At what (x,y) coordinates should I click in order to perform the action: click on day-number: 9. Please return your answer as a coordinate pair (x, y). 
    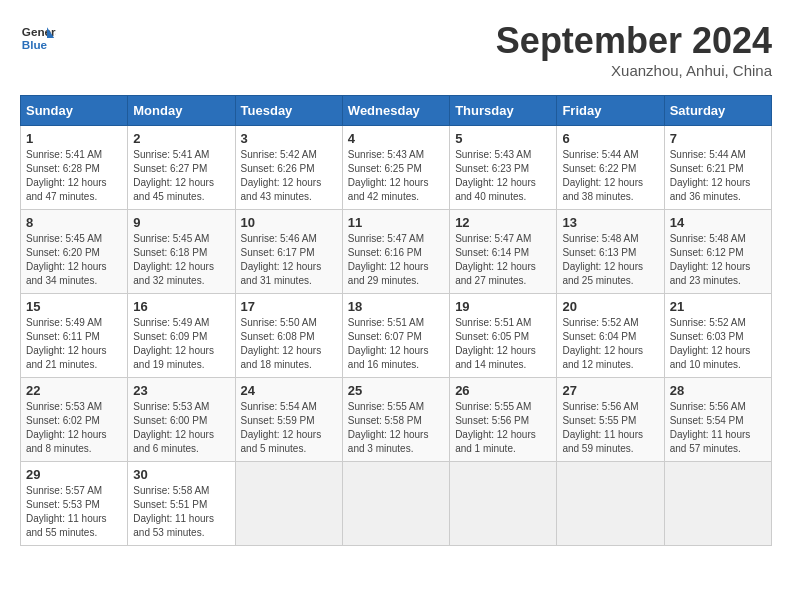
    Looking at the image, I should click on (181, 222).